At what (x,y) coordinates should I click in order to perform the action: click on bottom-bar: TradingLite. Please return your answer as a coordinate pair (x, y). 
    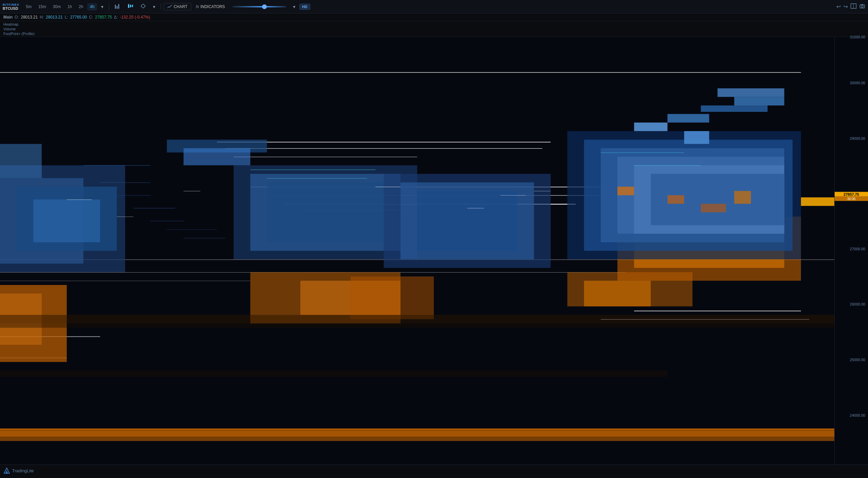
    Looking at the image, I should click on (434, 471).